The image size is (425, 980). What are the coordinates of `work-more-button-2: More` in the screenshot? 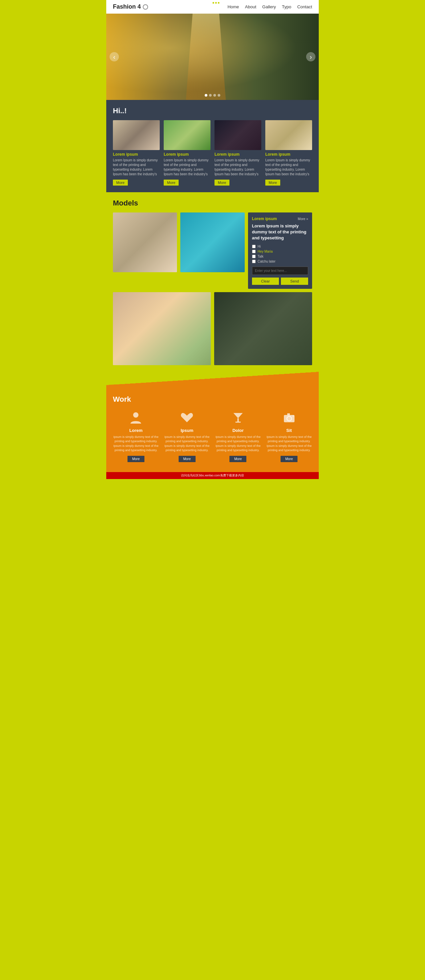 It's located at (187, 459).